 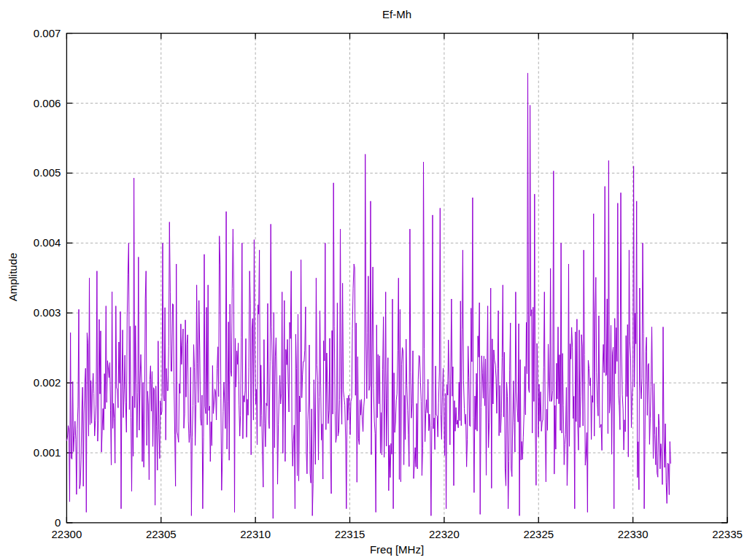 What do you see at coordinates (727, 534) in the screenshot?
I see `x-tick-label: 22335` at bounding box center [727, 534].